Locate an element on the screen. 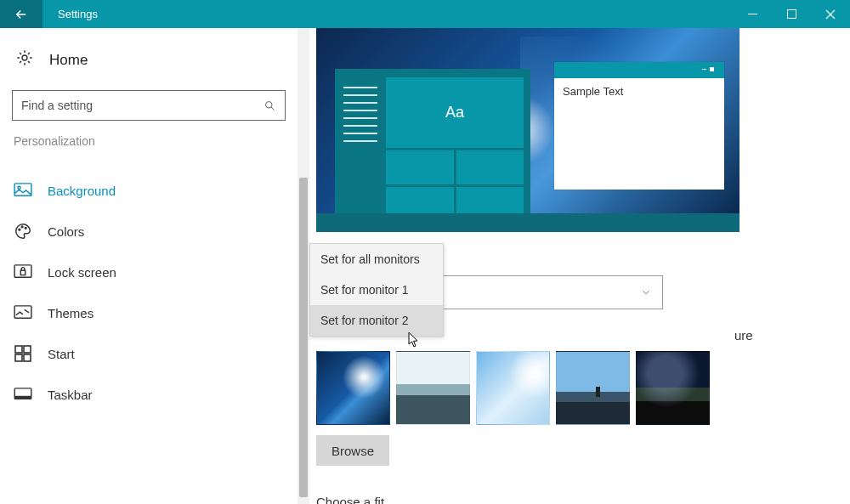 The width and height of the screenshot is (850, 504). sidebar-item-label: Taskbar is located at coordinates (70, 394).